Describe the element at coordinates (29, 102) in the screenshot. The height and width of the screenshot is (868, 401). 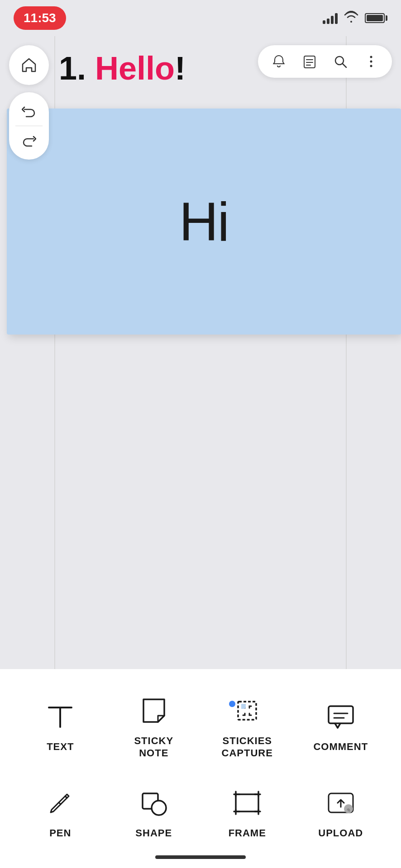
I see `left-sidebar` at that location.